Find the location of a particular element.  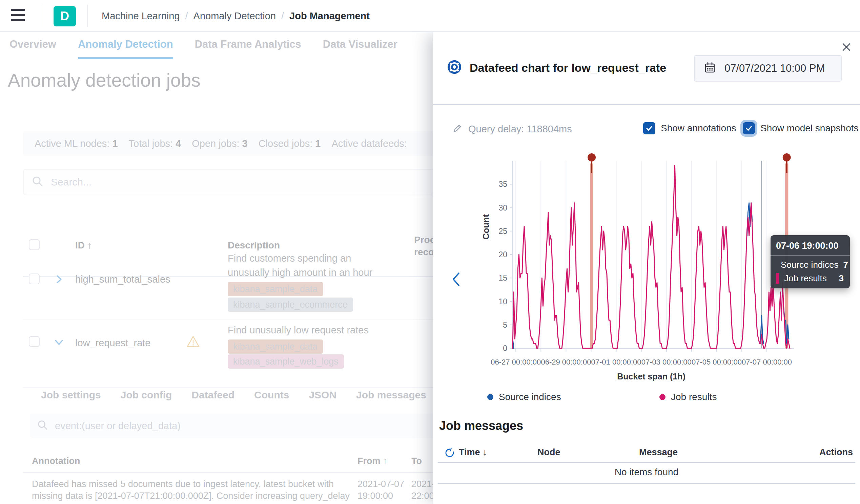

column-header-id: ID ↑ is located at coordinates (84, 246).